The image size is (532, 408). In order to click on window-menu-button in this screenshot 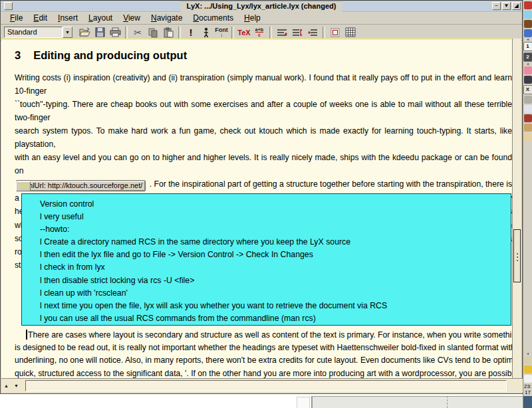, I will do `click(8, 6)`.